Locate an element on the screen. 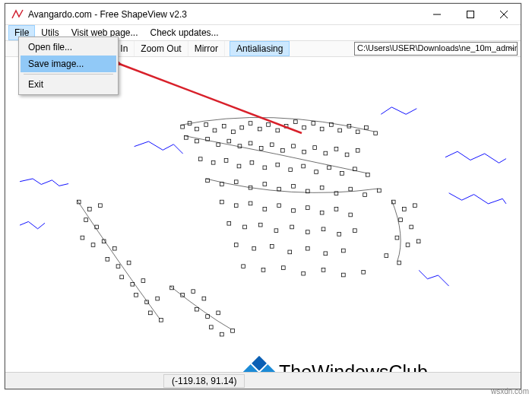  titlebar: Avangardo.com - Free ShapeView v2.3 is located at coordinates (263, 14).